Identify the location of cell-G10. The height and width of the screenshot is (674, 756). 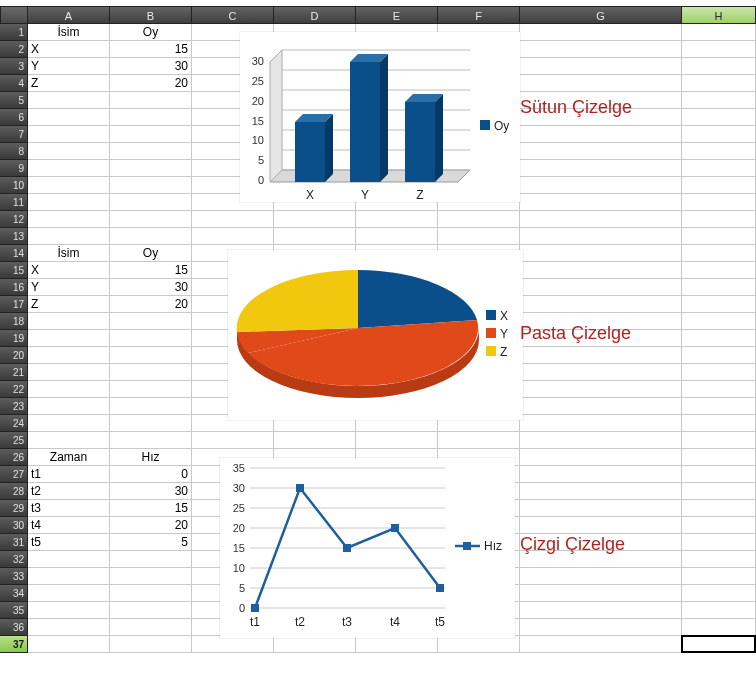
(601, 186).